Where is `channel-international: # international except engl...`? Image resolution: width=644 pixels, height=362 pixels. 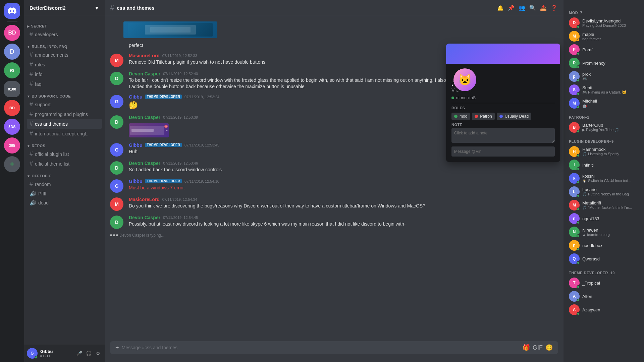
channel-international: # international except engl... is located at coordinates (64, 133).